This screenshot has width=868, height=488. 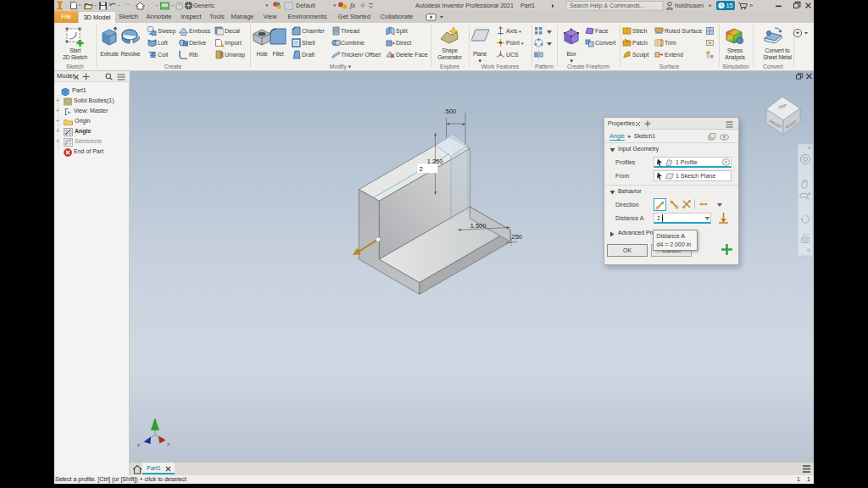 I want to click on svg-text: fx, so click(x=353, y=5).